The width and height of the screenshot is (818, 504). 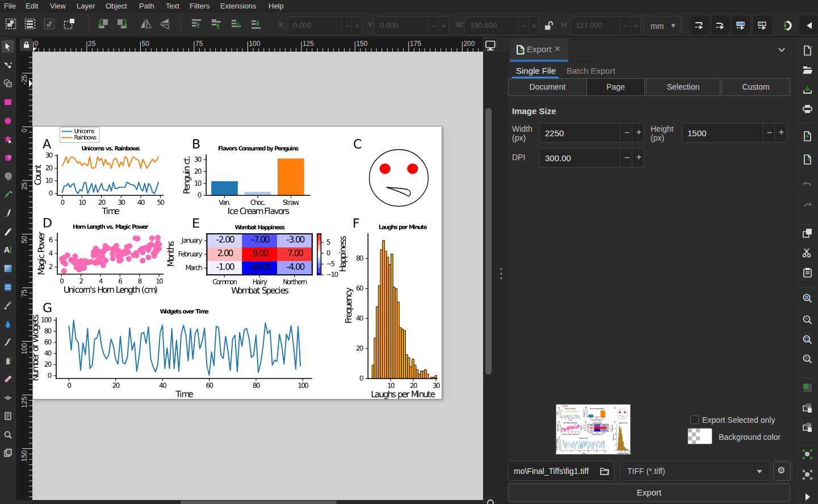 What do you see at coordinates (469, 44) in the screenshot?
I see `svg-text: 200` at bounding box center [469, 44].